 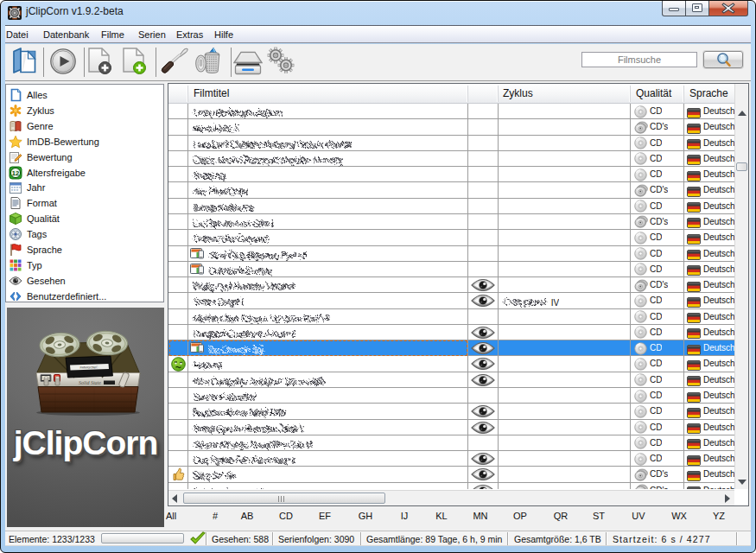 What do you see at coordinates (90, 383) in the screenshot?
I see `svg-text: Solid State` at bounding box center [90, 383].